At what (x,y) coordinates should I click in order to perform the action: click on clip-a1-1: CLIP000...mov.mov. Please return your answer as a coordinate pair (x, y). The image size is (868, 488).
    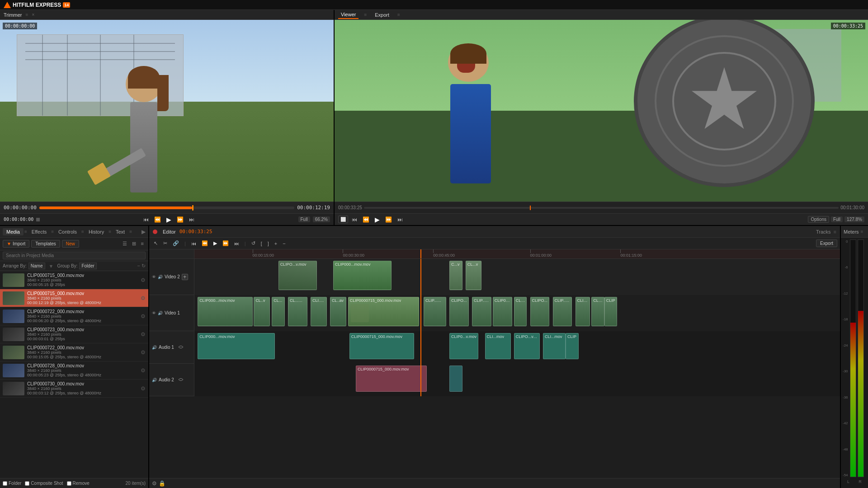
    Looking at the image, I should click on (236, 346).